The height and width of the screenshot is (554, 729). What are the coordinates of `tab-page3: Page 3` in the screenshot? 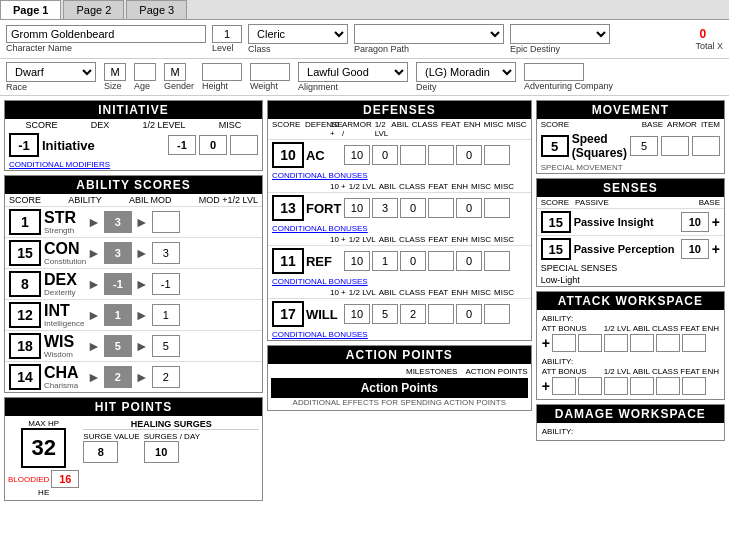 It's located at (156, 10).